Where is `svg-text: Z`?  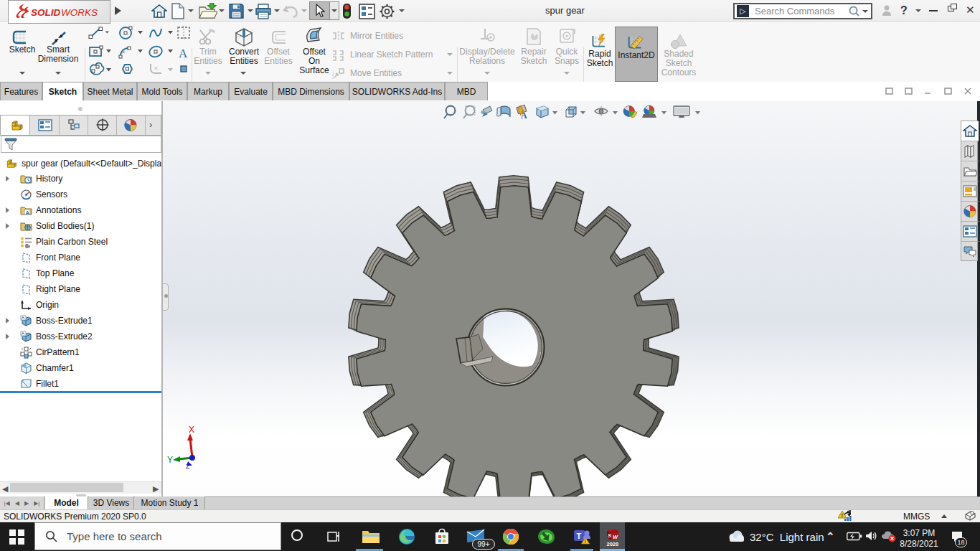 svg-text: Z is located at coordinates (188, 466).